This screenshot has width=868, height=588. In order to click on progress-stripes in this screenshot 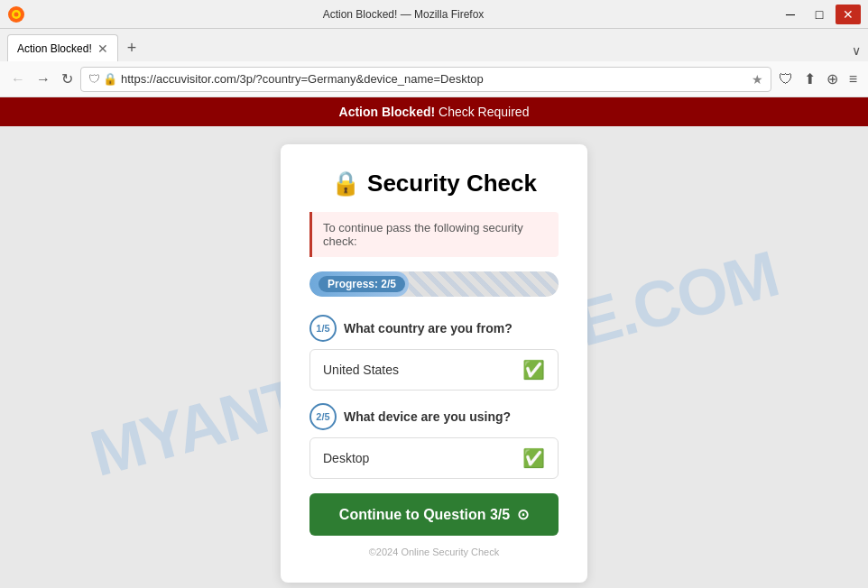, I will do `click(484, 284)`.